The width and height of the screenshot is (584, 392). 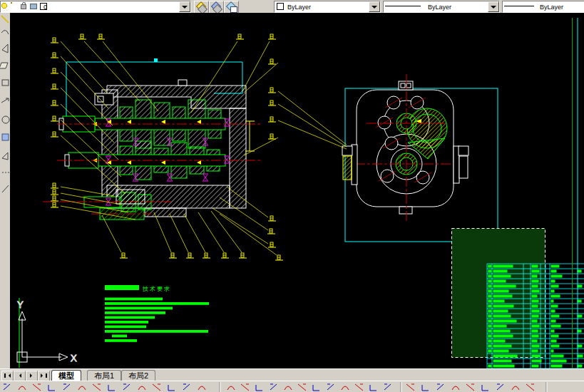 What do you see at coordinates (5, 48) in the screenshot?
I see `polygon-tool-icon` at bounding box center [5, 48].